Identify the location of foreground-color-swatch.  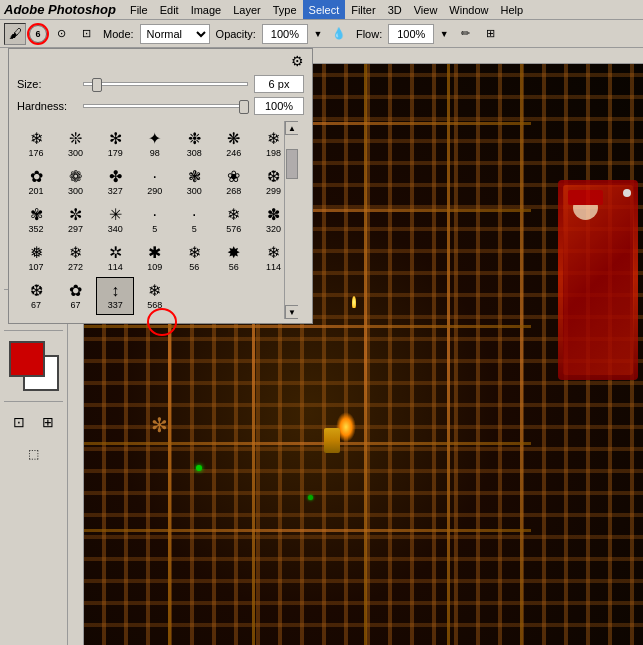
(27, 359).